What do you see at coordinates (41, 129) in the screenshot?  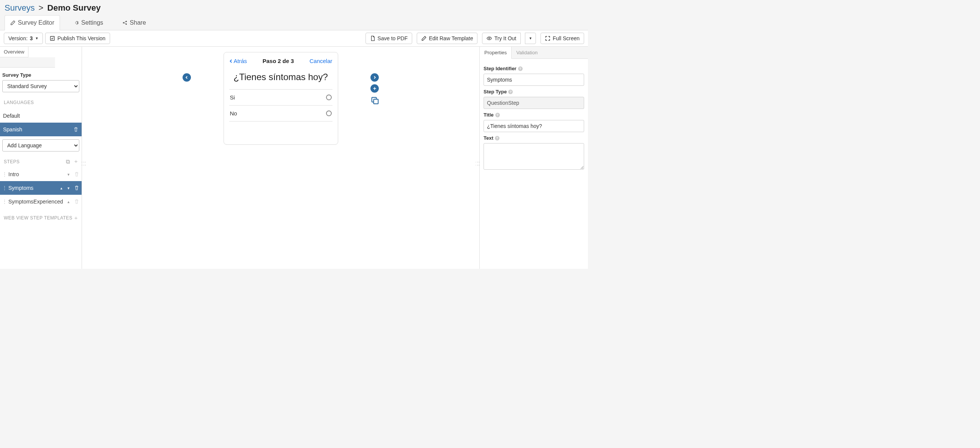 I see `language-item-spanish: Spanish` at bounding box center [41, 129].